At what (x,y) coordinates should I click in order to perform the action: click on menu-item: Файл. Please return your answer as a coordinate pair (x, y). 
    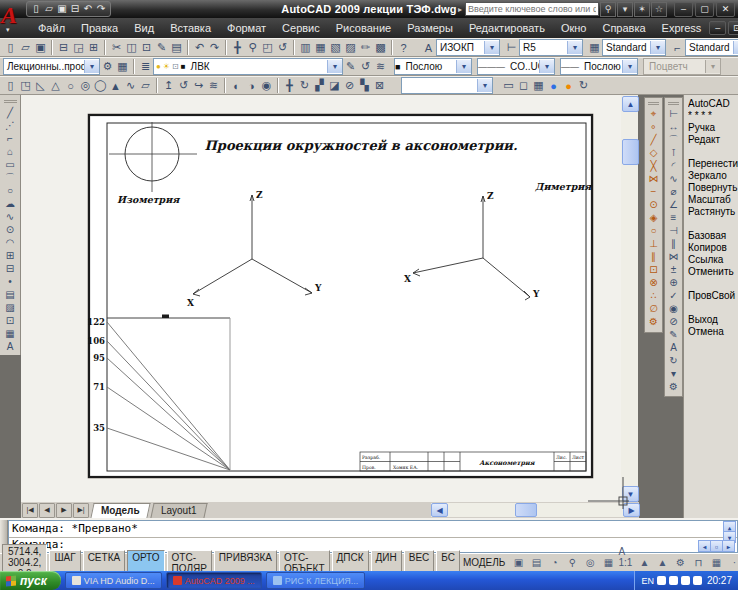
    Looking at the image, I should click on (52, 28).